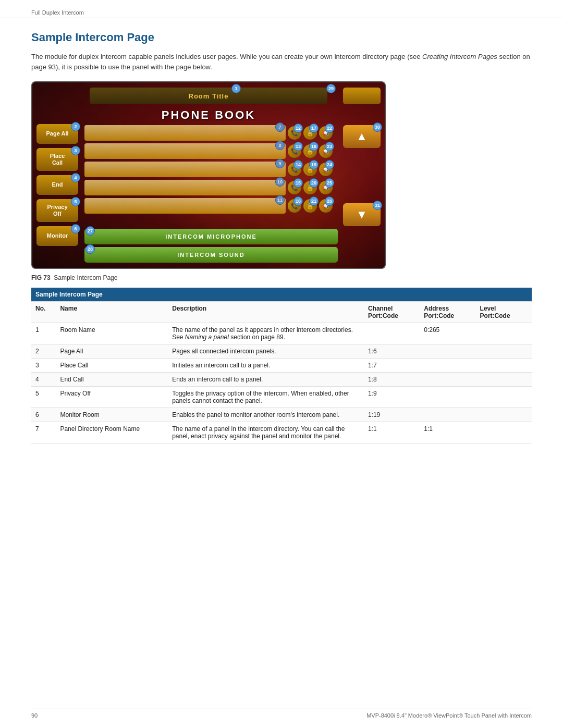 This screenshot has width=563, height=728. Describe the element at coordinates (112, 415) in the screenshot. I see `cell-name: Monitor Room` at that location.